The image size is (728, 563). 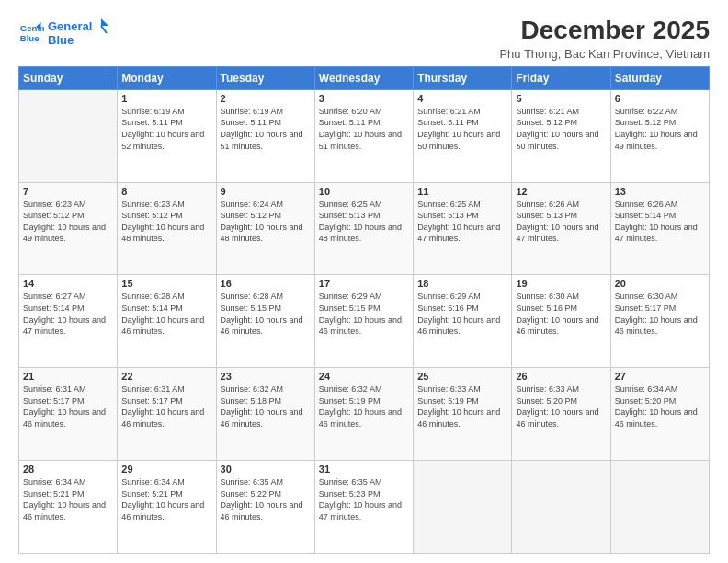 I want to click on day-number: 19, so click(x=561, y=283).